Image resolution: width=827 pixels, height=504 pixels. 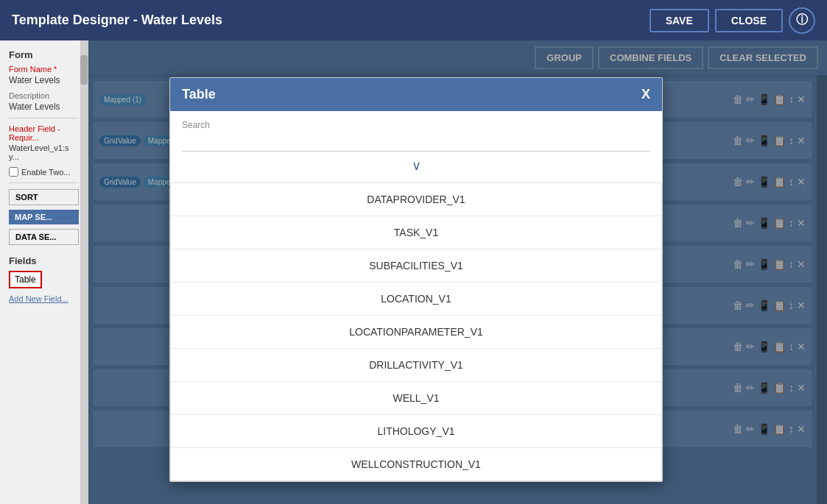 What do you see at coordinates (44, 54) in the screenshot?
I see `form-section-title: Form` at bounding box center [44, 54].